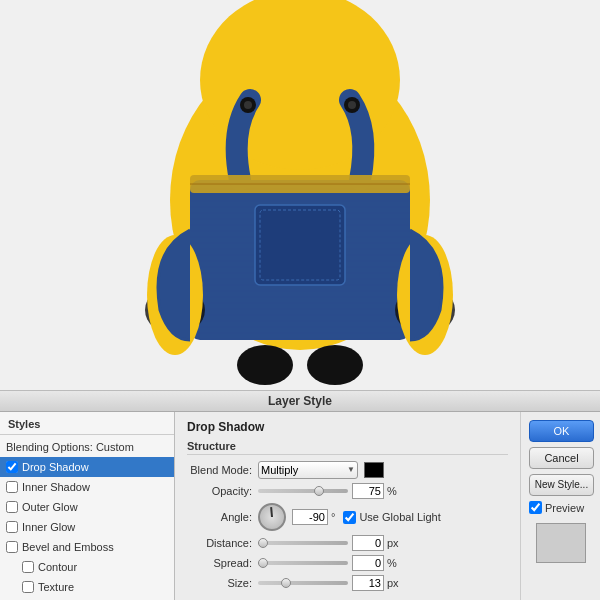  Describe the element at coordinates (68, 547) in the screenshot. I see `bevel-emboss-label: Bevel and Emboss` at that location.